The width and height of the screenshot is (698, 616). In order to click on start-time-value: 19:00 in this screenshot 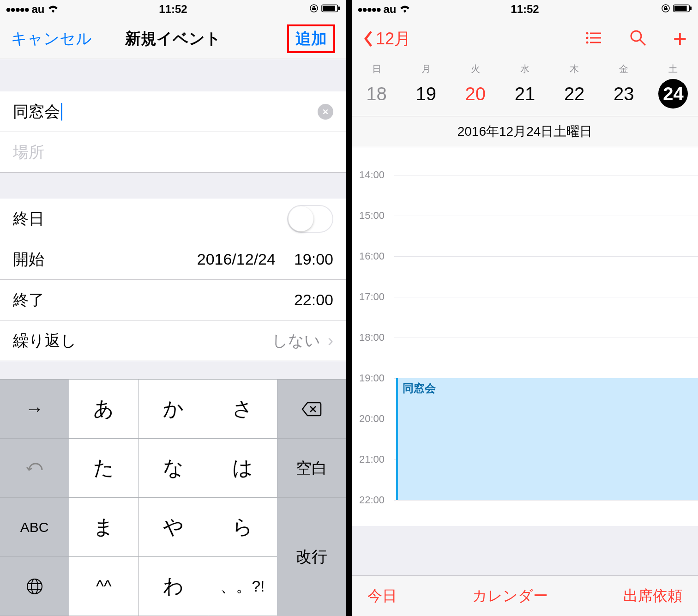, I will do `click(314, 260)`.